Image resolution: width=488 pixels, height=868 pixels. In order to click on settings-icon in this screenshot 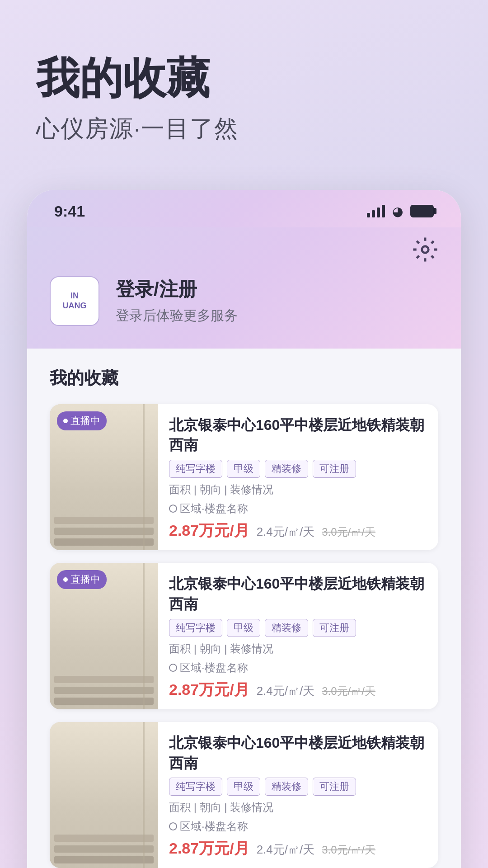, I will do `click(425, 250)`.